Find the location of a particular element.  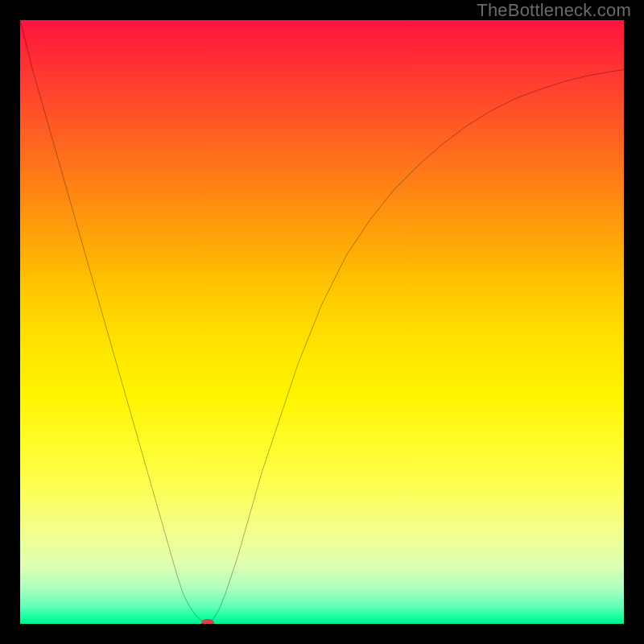

optimal-point-marker is located at coordinates (208, 621).